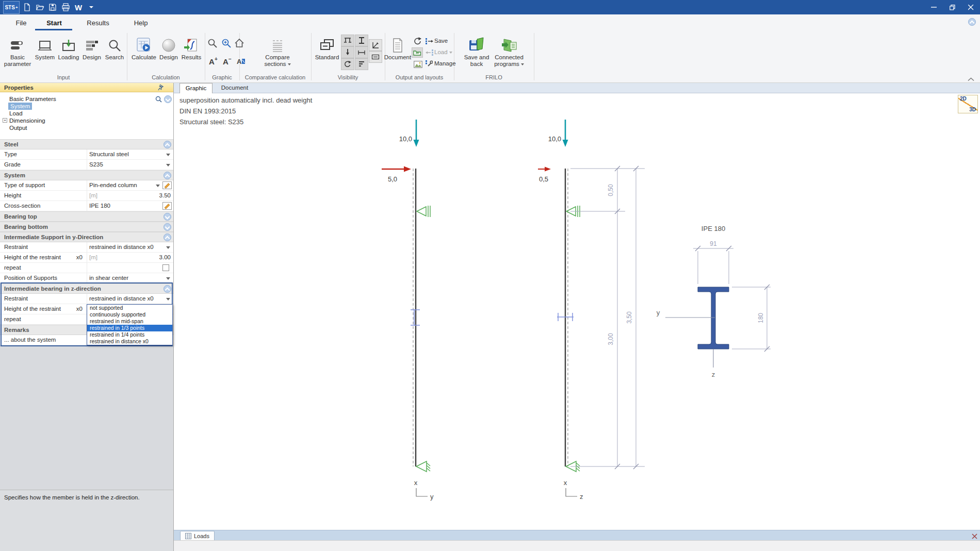  Describe the element at coordinates (398, 47) in the screenshot. I see `ribbon-document-button: Document` at that location.